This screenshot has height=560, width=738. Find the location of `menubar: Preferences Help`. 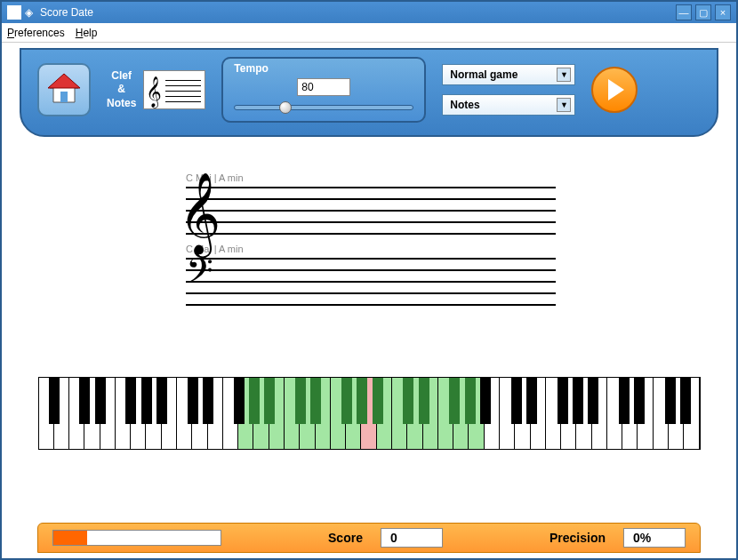

menubar: Preferences Help is located at coordinates (369, 33).